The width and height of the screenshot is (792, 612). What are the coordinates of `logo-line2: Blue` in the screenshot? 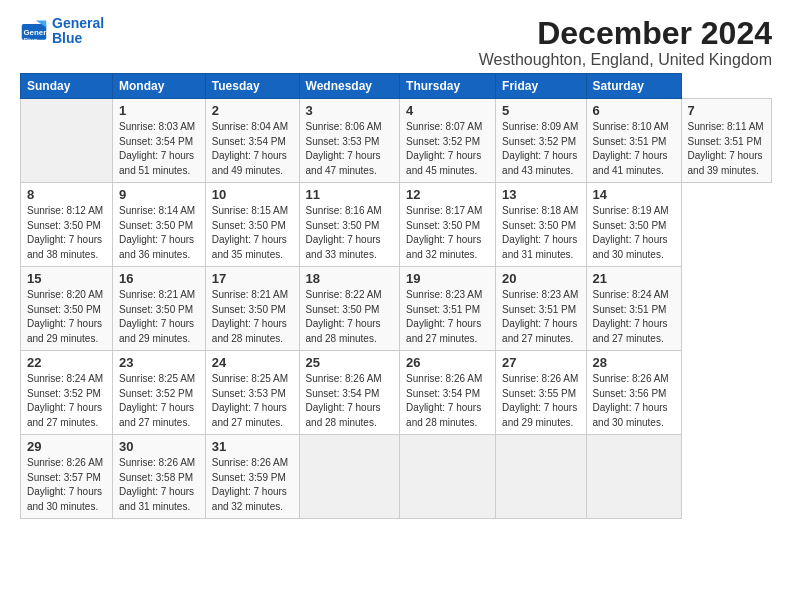 It's located at (67, 38).